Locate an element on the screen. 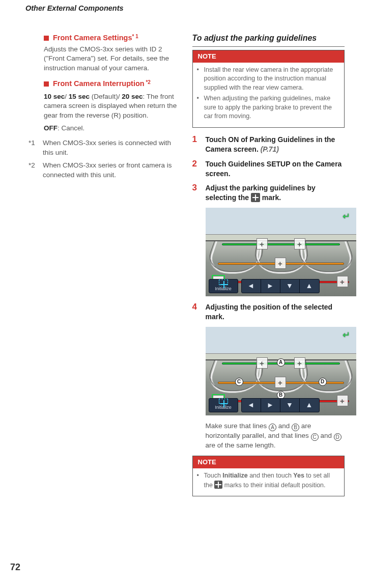 The image size is (370, 588). footnote-1: *1 When CMOS-3xx series is connected wit… is located at coordinates (102, 148).